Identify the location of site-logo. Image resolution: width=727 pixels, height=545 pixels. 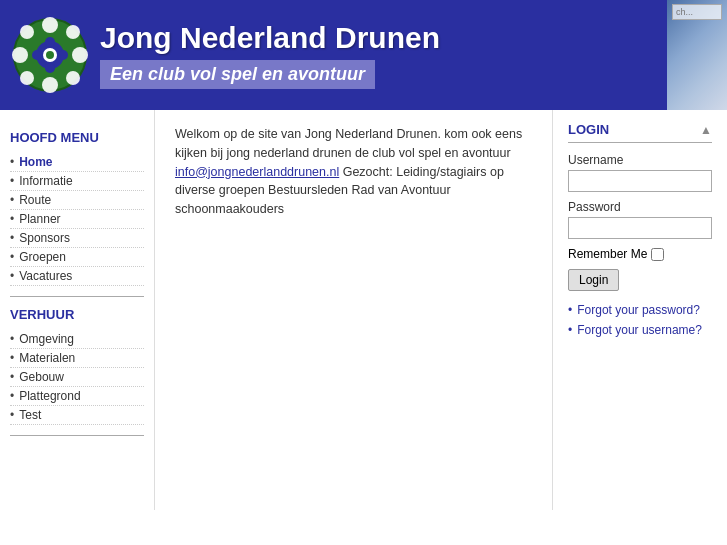
(50, 55).